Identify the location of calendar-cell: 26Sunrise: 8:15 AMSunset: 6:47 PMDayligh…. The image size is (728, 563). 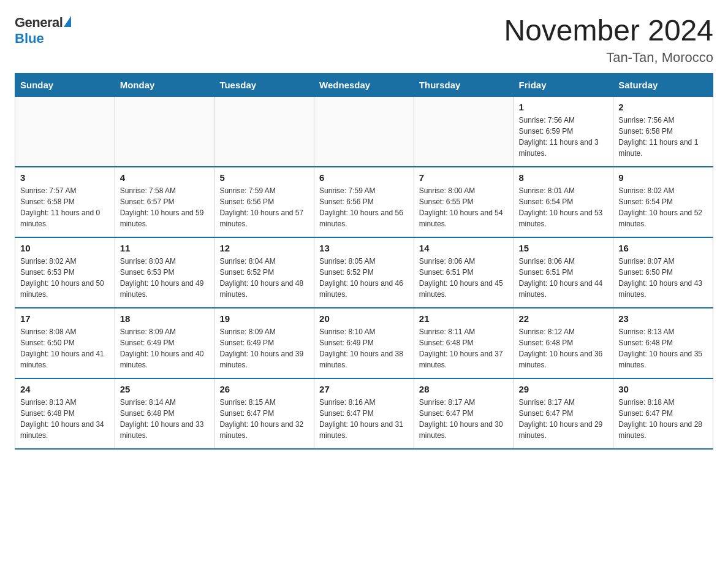
(265, 413).